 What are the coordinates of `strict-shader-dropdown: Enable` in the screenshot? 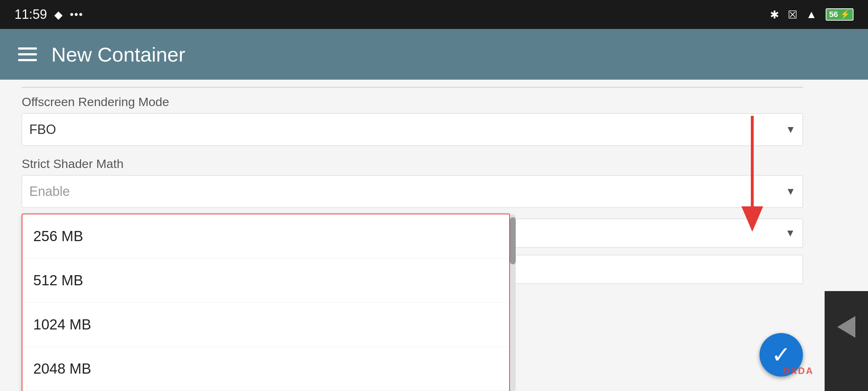 It's located at (412, 192).